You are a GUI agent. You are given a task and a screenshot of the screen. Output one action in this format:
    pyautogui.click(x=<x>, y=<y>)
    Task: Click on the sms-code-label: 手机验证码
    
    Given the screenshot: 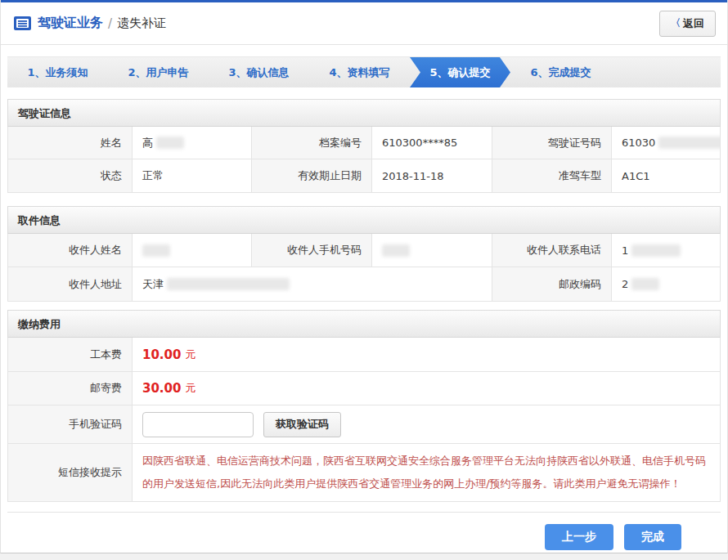 What is the action you would take?
    pyautogui.click(x=70, y=424)
    